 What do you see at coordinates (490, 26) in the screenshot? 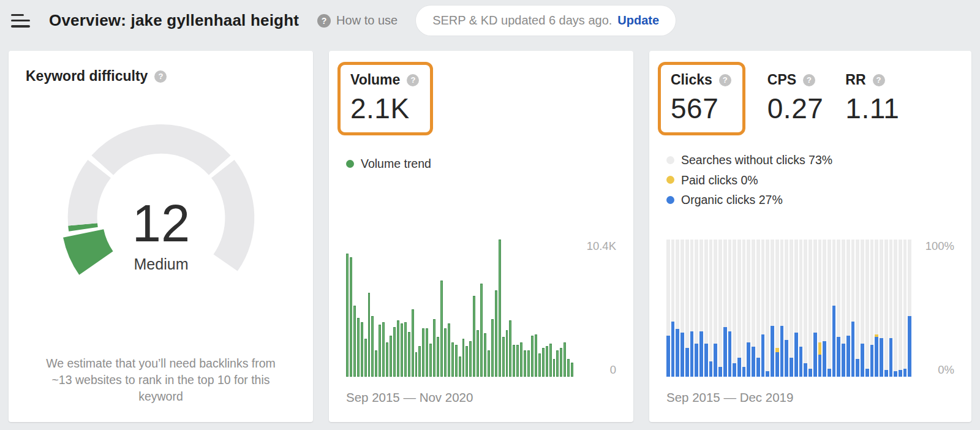
I see `top-bar: Overview: jake gyllenhaal height ? How t…` at bounding box center [490, 26].